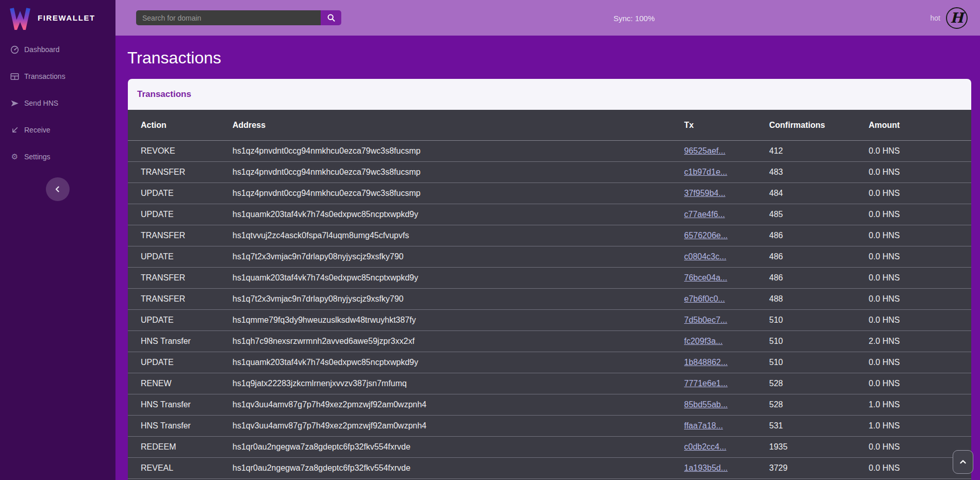  Describe the element at coordinates (706, 362) in the screenshot. I see `tx-link: 1b848862...` at that location.